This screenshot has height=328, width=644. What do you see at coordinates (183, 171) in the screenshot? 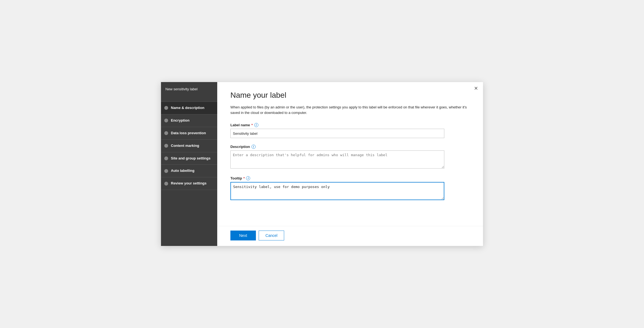
I see `sidebar-item-label: Auto labelling` at bounding box center [183, 171].